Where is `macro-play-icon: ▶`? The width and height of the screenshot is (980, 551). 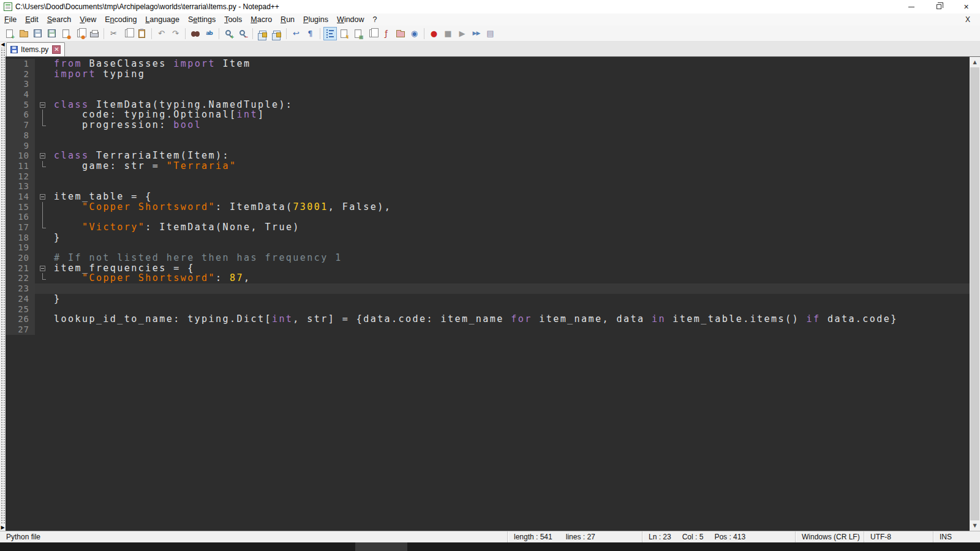 macro-play-icon: ▶ is located at coordinates (462, 34).